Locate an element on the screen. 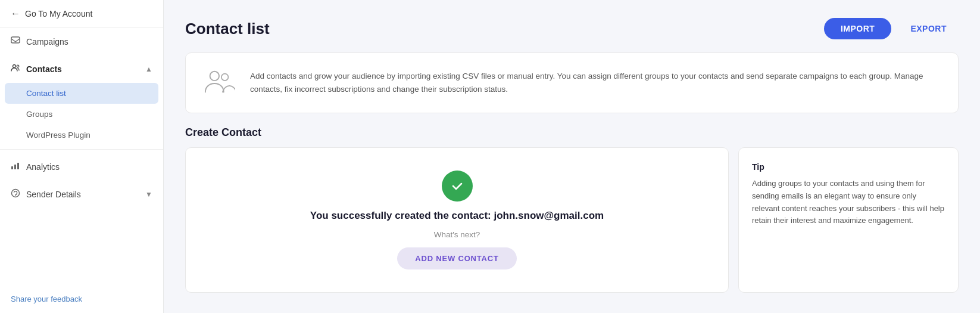  contacts-chevron-icon: ▲ is located at coordinates (149, 69).